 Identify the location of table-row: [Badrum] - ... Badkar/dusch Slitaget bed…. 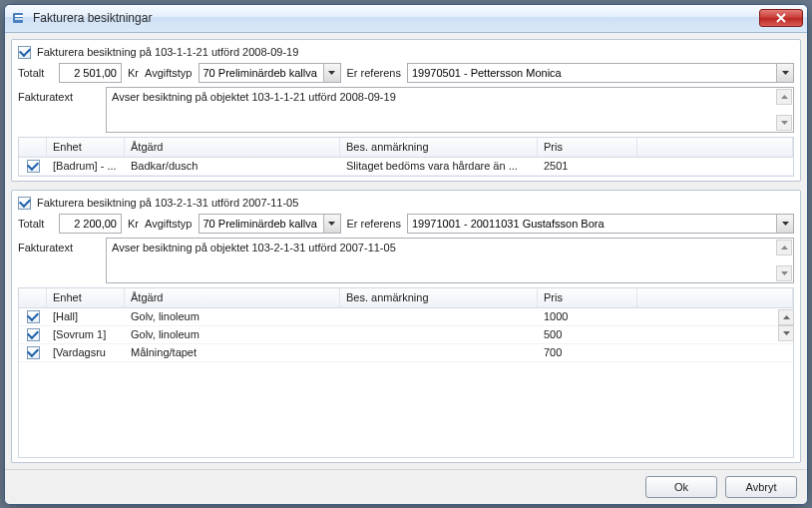
(406, 167).